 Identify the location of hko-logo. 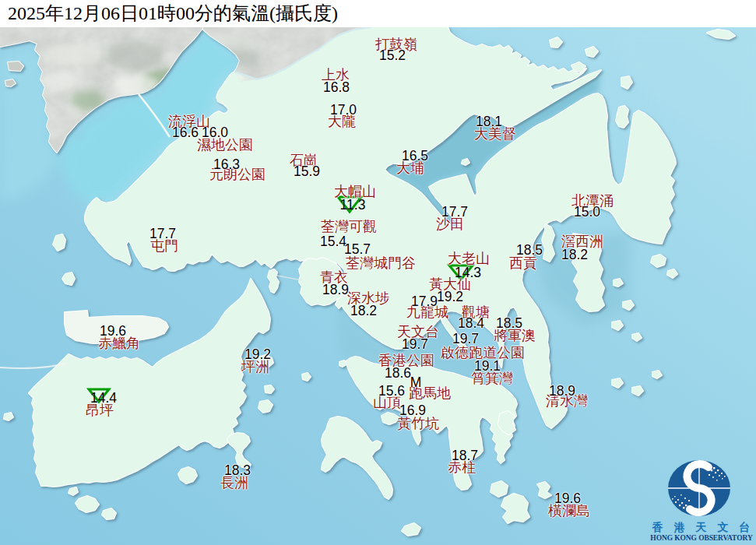
(699, 488).